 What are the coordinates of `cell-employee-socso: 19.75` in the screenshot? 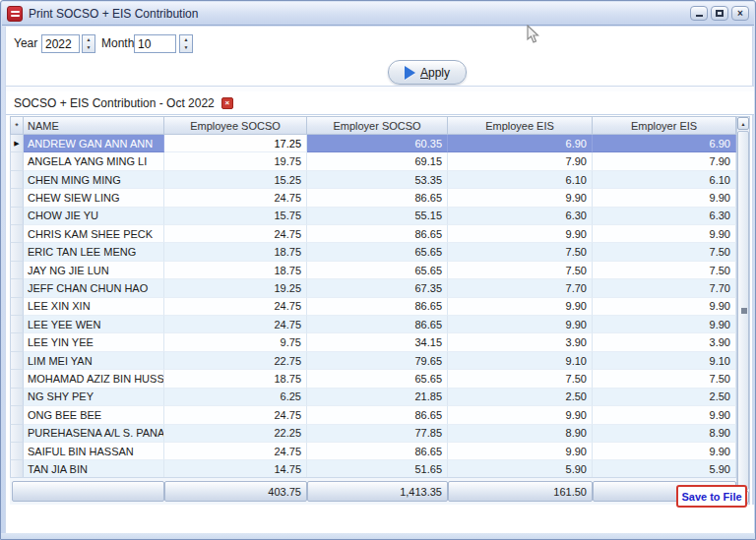 It's located at (236, 161).